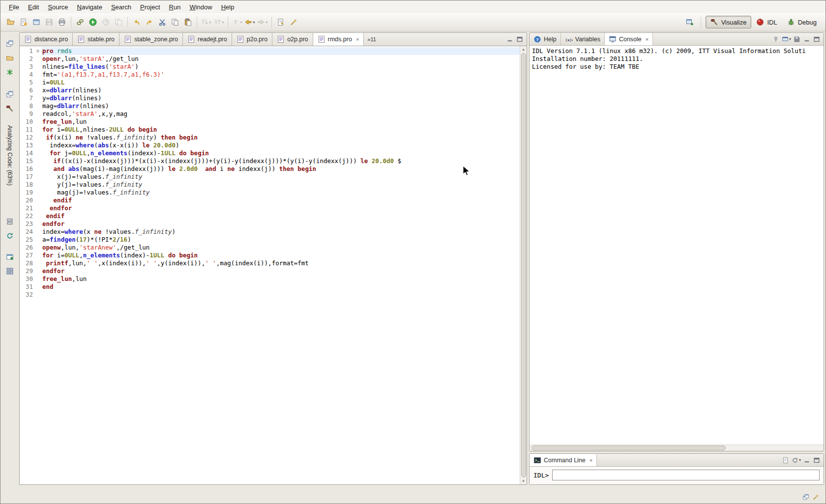 Image resolution: width=826 pixels, height=504 pixels. I want to click on last-edit-button, so click(281, 22).